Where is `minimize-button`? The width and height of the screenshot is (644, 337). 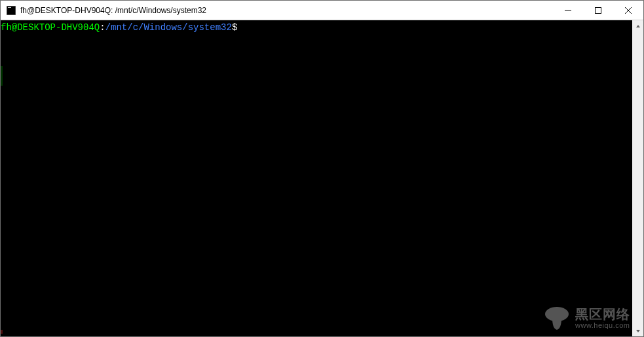
minimize-button is located at coordinates (568, 10).